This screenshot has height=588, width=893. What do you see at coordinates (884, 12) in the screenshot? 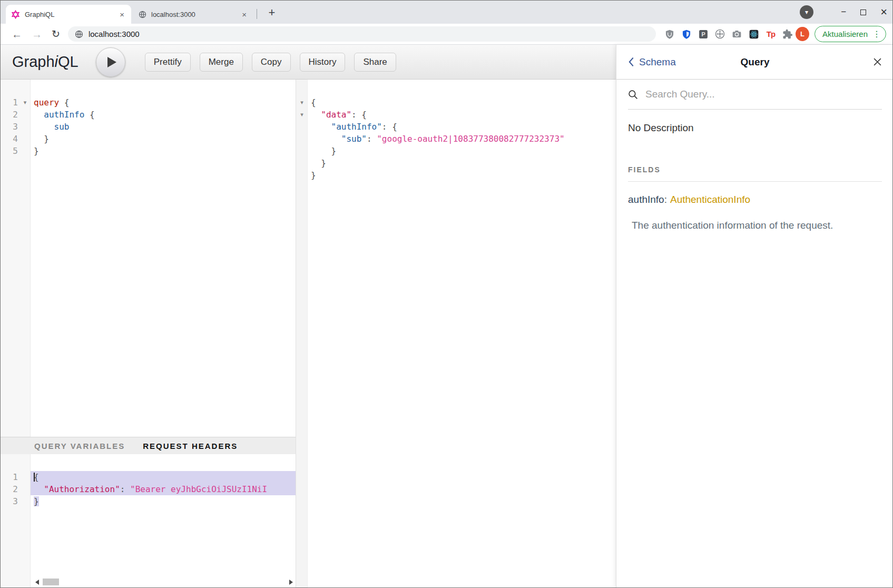
I see `close-window-button: ×` at bounding box center [884, 12].